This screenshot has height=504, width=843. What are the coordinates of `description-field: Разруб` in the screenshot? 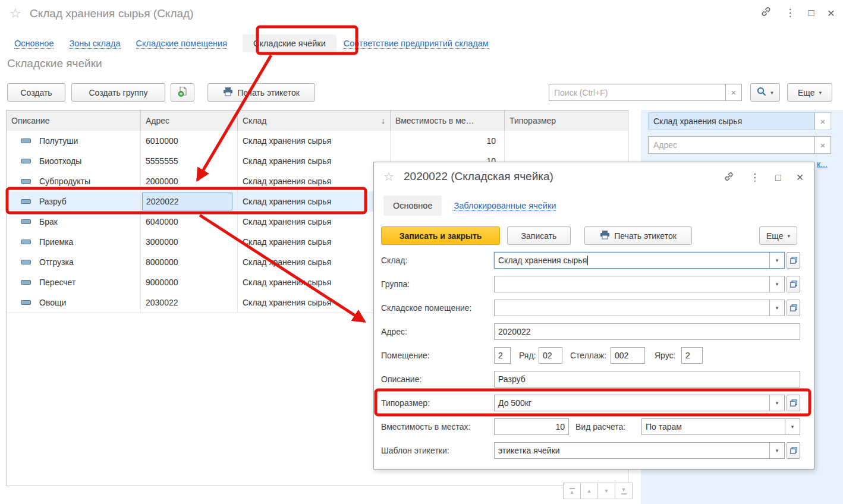 It's located at (647, 379).